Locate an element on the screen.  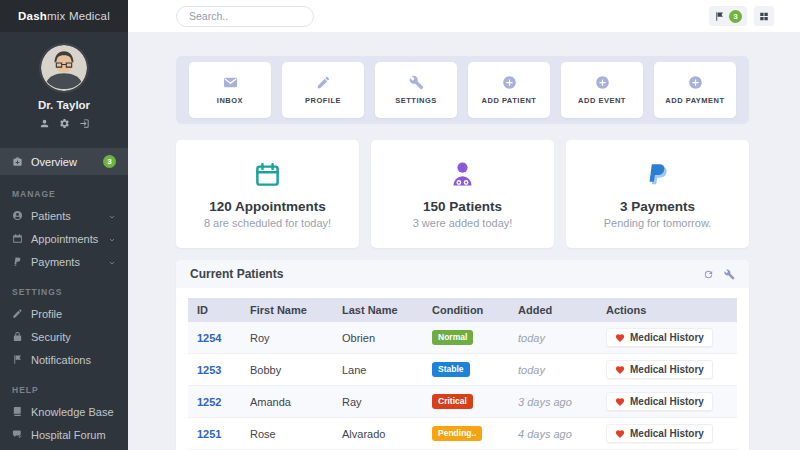
brand-bold: Dash is located at coordinates (32, 16).